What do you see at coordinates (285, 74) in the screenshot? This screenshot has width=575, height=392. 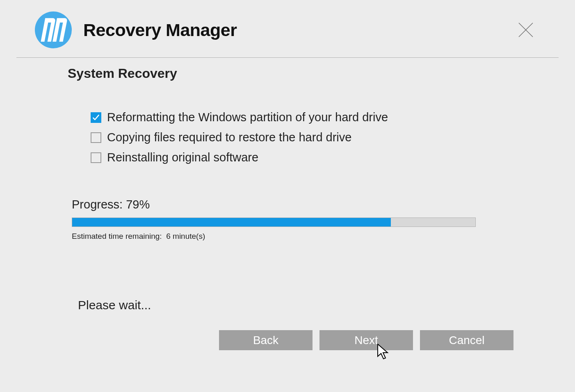 I see `section-title: System Recovery` at bounding box center [285, 74].